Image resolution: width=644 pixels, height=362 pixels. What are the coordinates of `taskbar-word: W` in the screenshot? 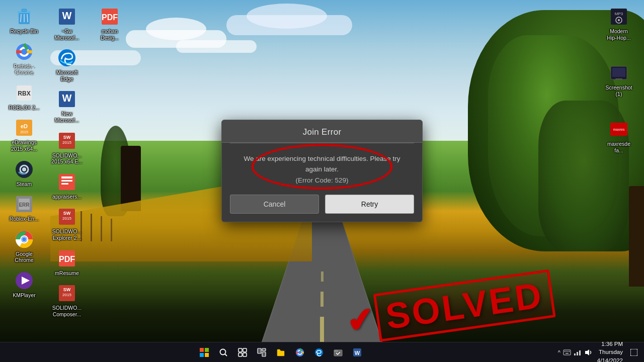 It's located at (357, 352).